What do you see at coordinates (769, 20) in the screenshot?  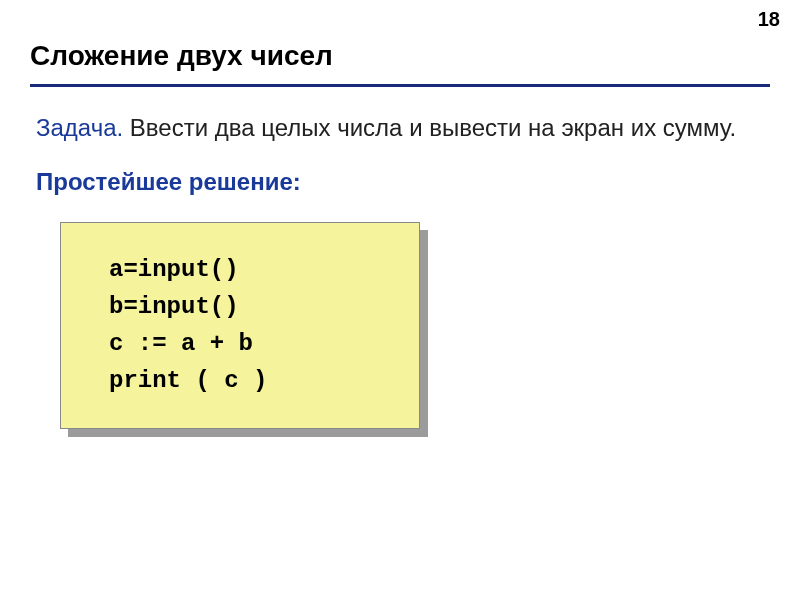 I see `page-number: 18` at bounding box center [769, 20].